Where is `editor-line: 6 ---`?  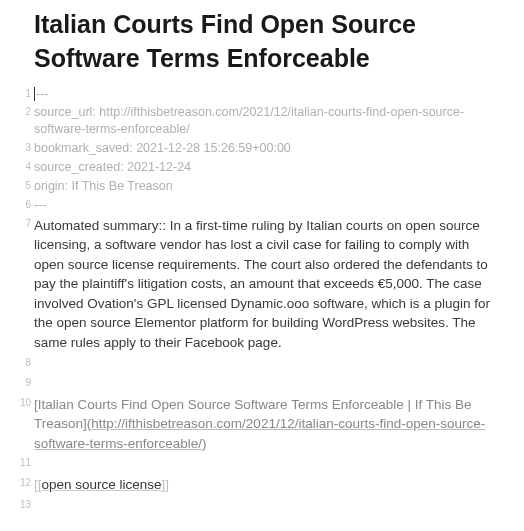 editor-line: 6 --- is located at coordinates (262, 206).